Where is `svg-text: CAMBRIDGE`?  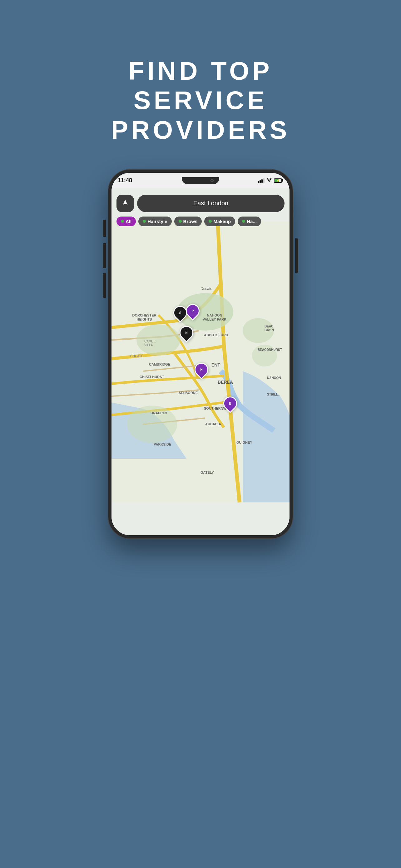 svg-text: CAMBRIDGE is located at coordinates (160, 365).